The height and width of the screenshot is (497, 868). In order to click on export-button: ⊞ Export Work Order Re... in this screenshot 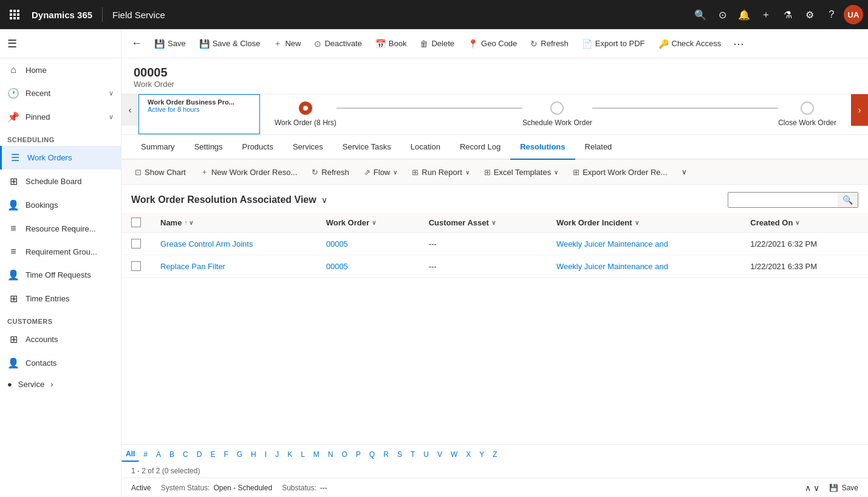, I will do `click(620, 173)`.